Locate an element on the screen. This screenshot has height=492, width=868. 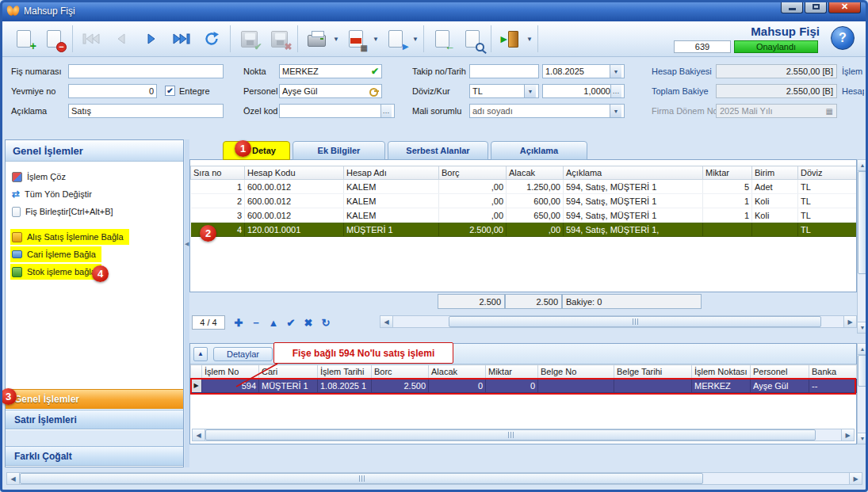
details-col-header: Belge No is located at coordinates (576, 372).